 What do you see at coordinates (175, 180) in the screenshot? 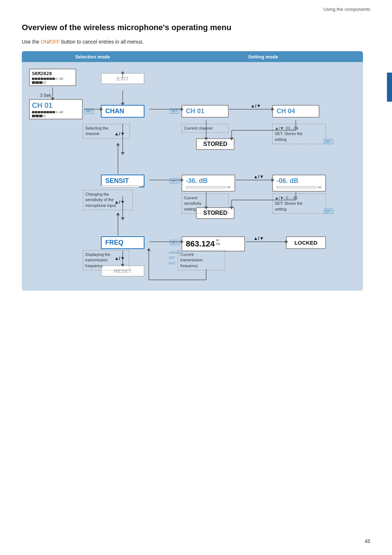
I see `set-badge-sens: SET` at bounding box center [175, 180].